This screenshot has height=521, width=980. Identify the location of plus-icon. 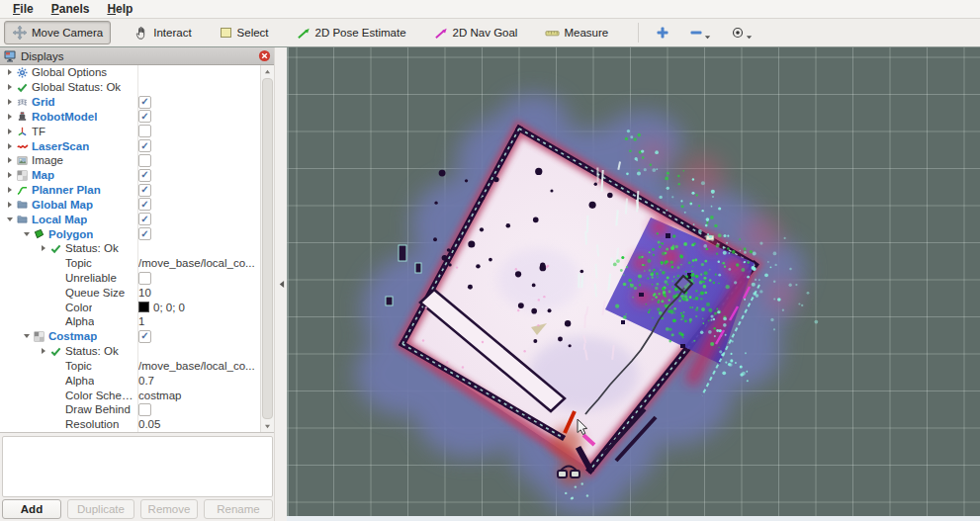
(663, 33).